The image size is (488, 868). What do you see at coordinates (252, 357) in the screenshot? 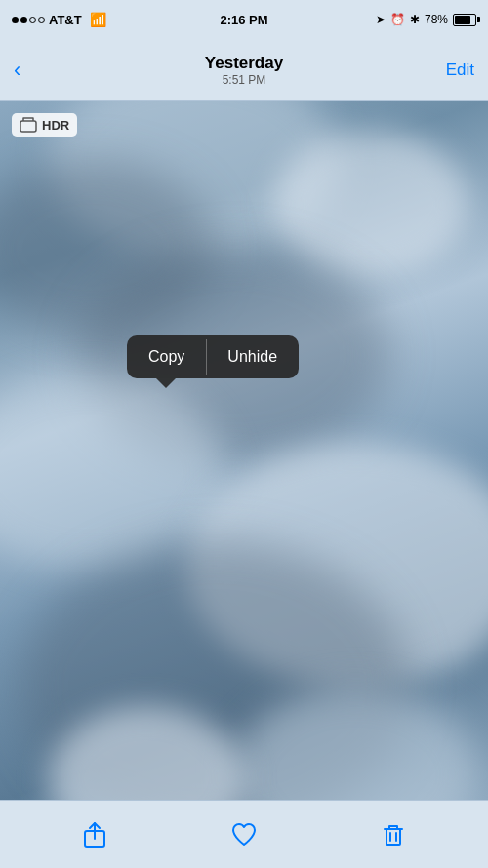
I see `unhide-button: Unhide` at bounding box center [252, 357].